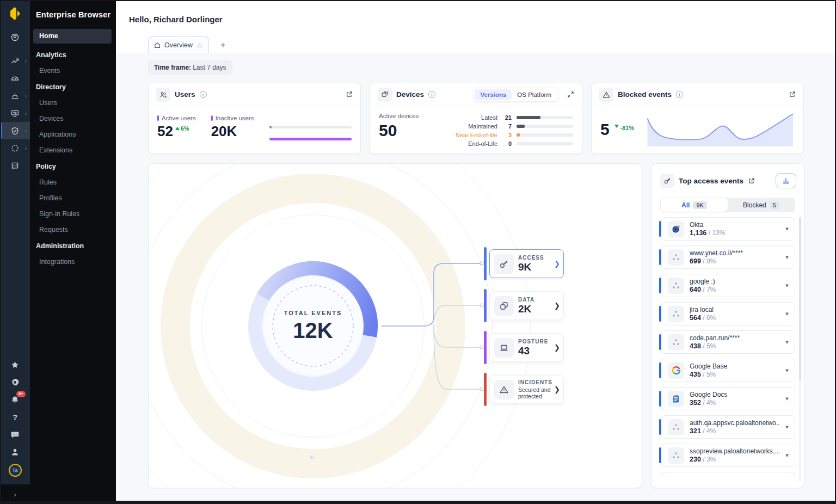  I want to click on users-external-link-icon, so click(349, 95).